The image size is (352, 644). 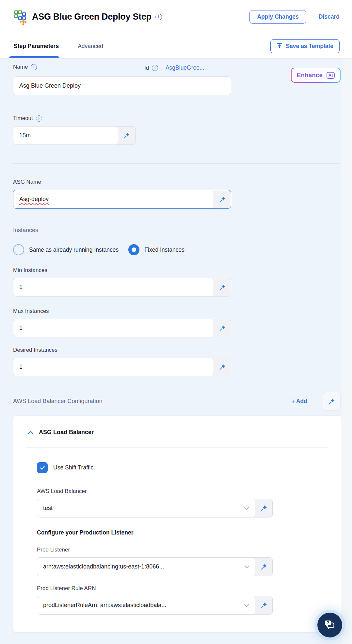 I want to click on desired-instances-pin-button, so click(x=222, y=367).